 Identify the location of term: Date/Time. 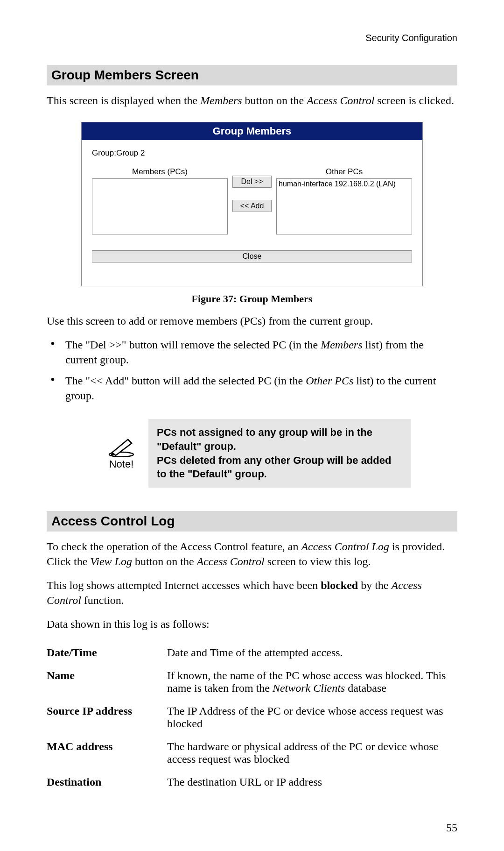
(107, 654).